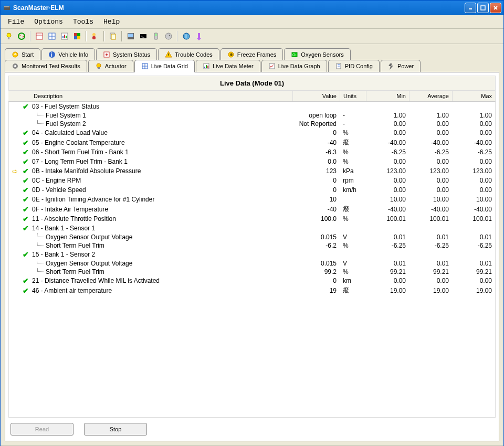  I want to click on row-description: Short Term Fuel Trim, so click(162, 272).